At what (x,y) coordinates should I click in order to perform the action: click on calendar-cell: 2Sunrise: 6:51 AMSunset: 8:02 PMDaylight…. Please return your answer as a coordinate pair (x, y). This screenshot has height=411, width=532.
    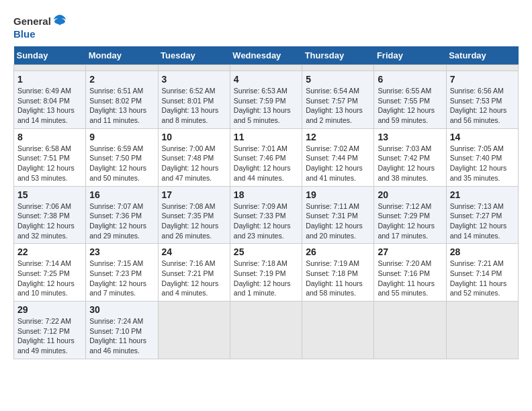
    Looking at the image, I should click on (122, 100).